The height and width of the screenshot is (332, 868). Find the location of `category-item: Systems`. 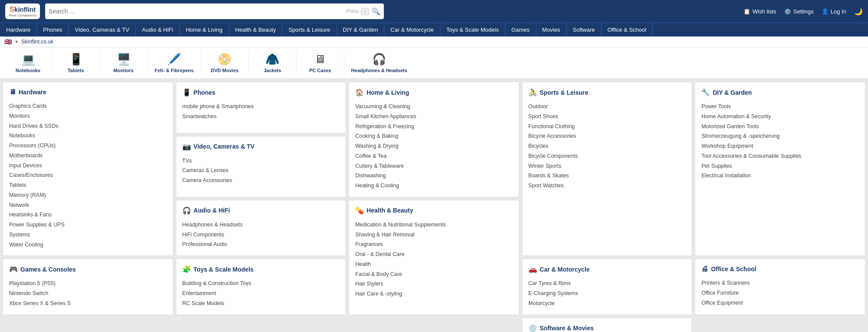

category-item: Systems is located at coordinates (88, 235).